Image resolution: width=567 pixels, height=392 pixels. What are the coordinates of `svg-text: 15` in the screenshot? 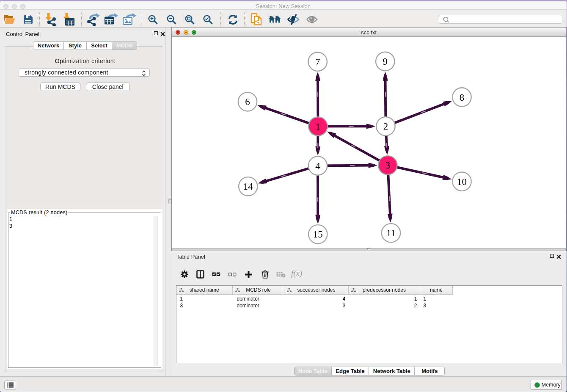 It's located at (317, 235).